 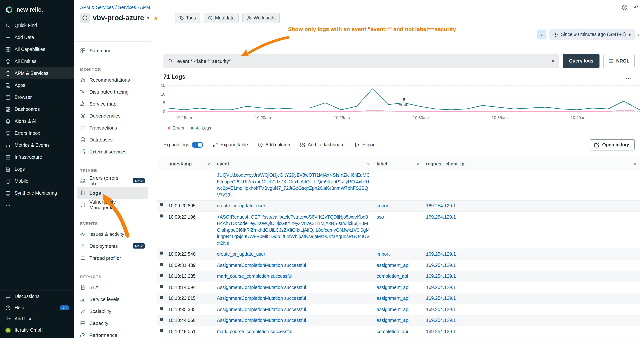 What do you see at coordinates (112, 246) in the screenshot?
I see `subnav-item-deployments: DeploymentsNew` at bounding box center [112, 246].